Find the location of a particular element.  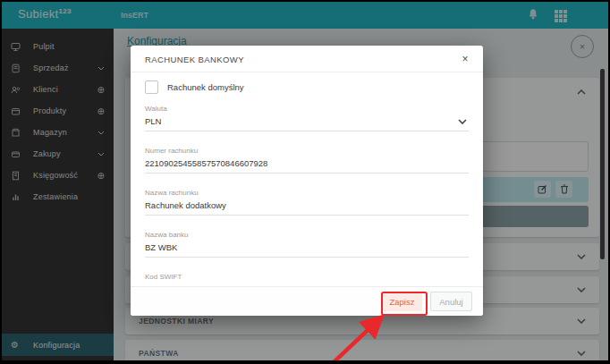

account-number-input is located at coordinates (307, 165).